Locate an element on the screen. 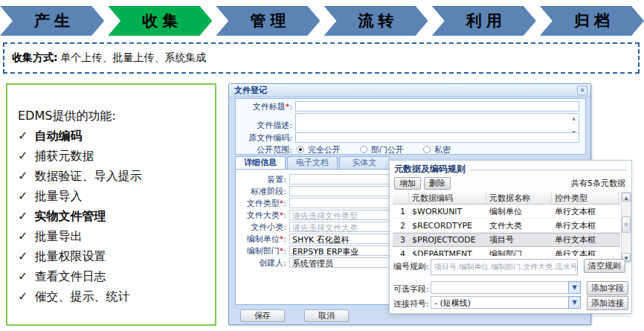 The height and width of the screenshot is (331, 644). field-row-scope: 公开范围: 完全公开 部门公开 私密 is located at coordinates (410, 150).